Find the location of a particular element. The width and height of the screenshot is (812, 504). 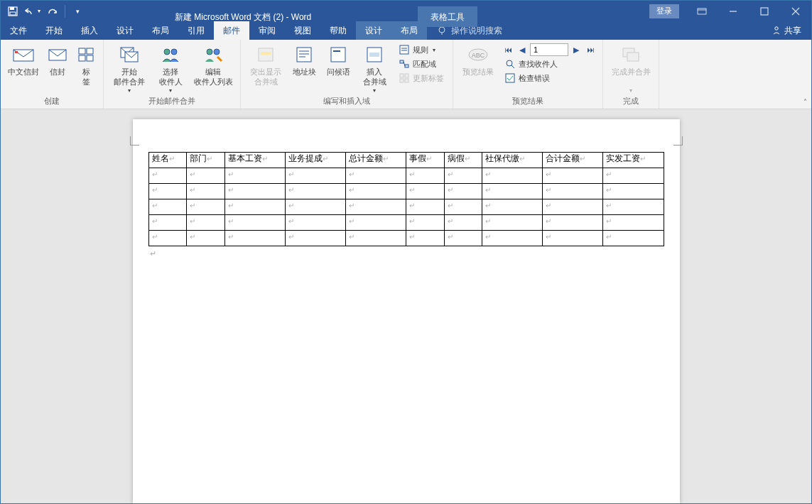

select-recipients-button: 选择 收件人 ▾ is located at coordinates (170, 68).